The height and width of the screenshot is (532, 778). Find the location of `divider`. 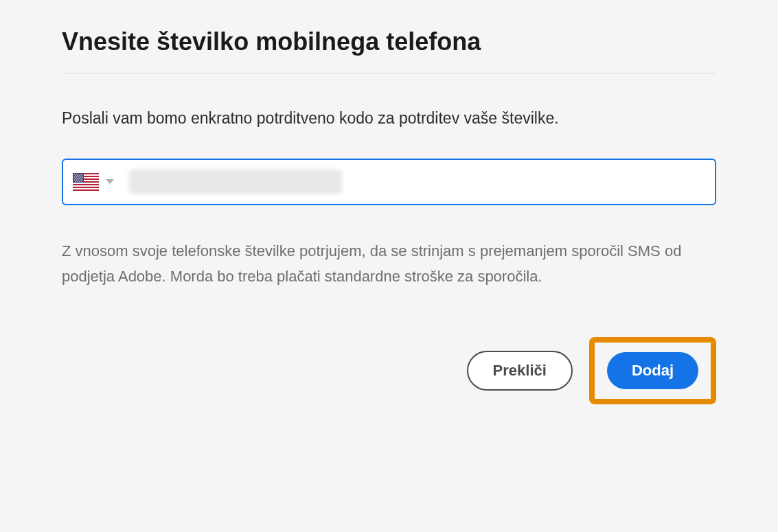

divider is located at coordinates (389, 73).